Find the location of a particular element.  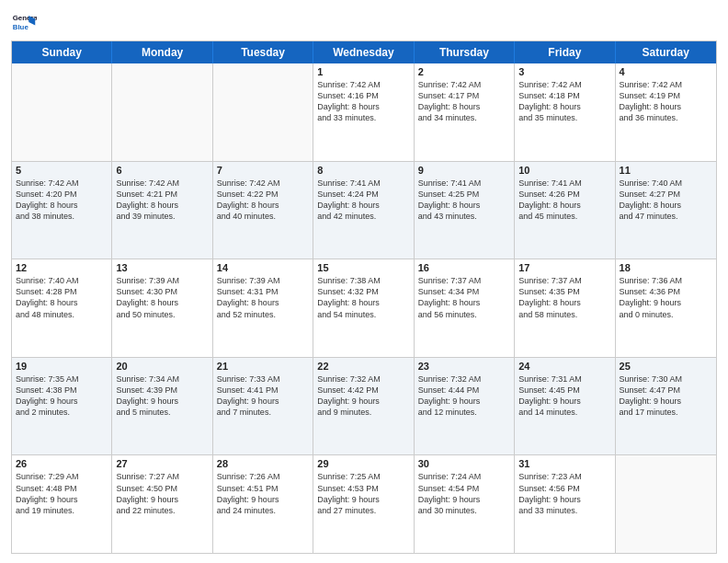

day-number: 10 is located at coordinates (564, 170).